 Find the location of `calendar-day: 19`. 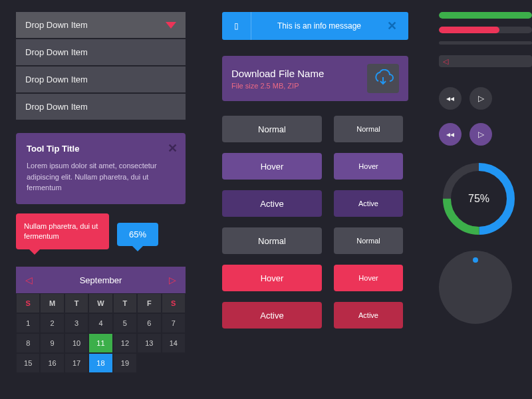

calendar-day: 19 is located at coordinates (125, 363).